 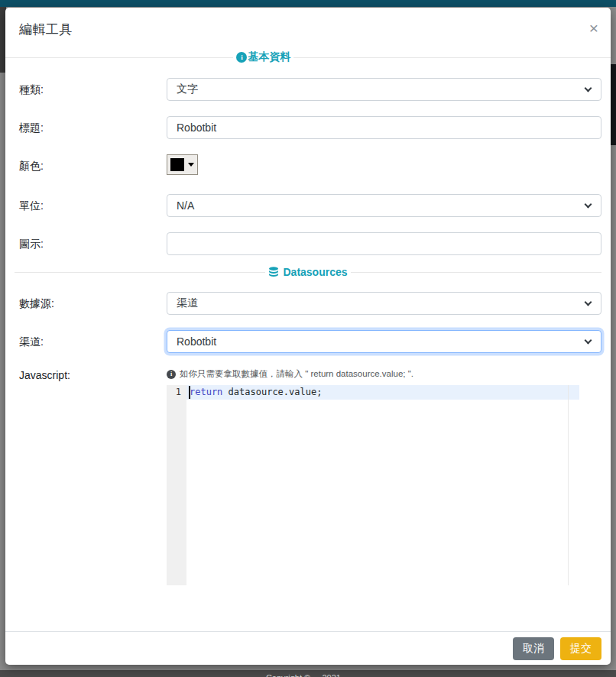 I want to click on modal-header: 編輯工具 ×, so click(x=308, y=23).